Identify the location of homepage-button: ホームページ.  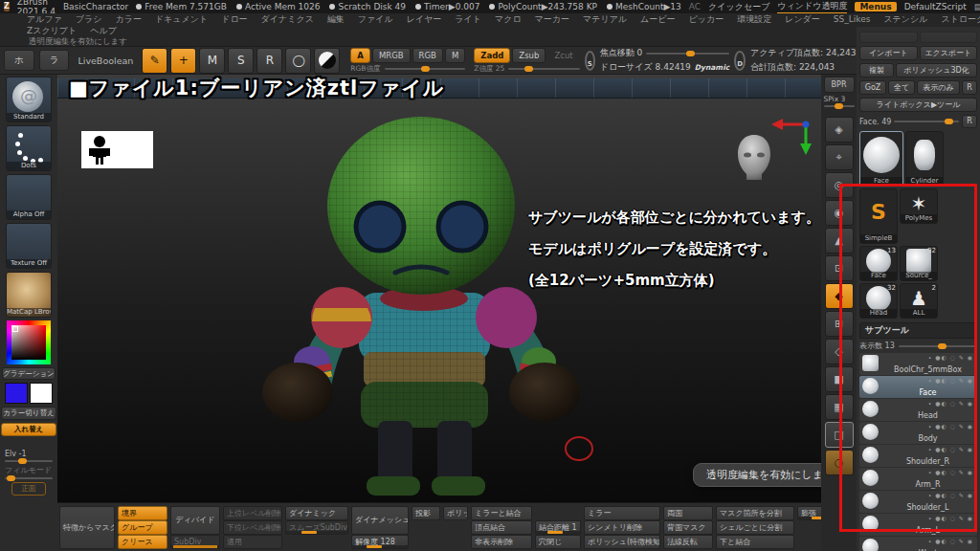
(19, 60).